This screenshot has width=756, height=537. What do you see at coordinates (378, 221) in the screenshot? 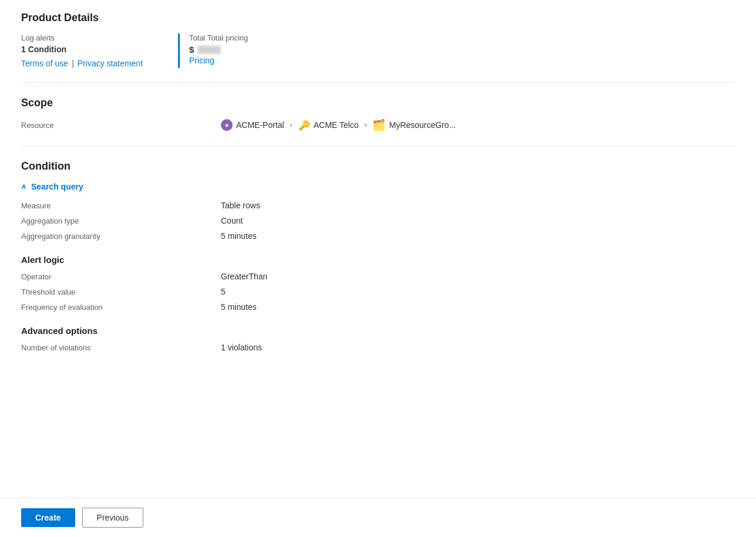
I see `condition-details-grid: Measure Table rows Aggregation type Coun…` at bounding box center [378, 221].